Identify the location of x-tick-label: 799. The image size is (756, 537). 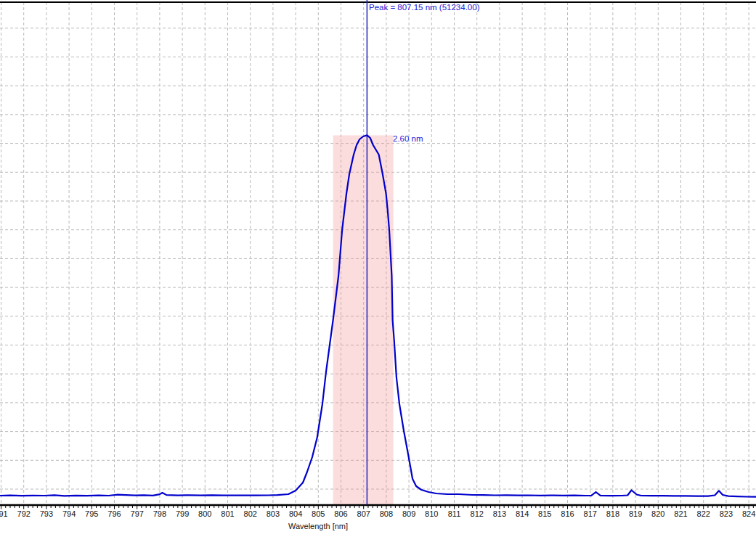
(182, 514).